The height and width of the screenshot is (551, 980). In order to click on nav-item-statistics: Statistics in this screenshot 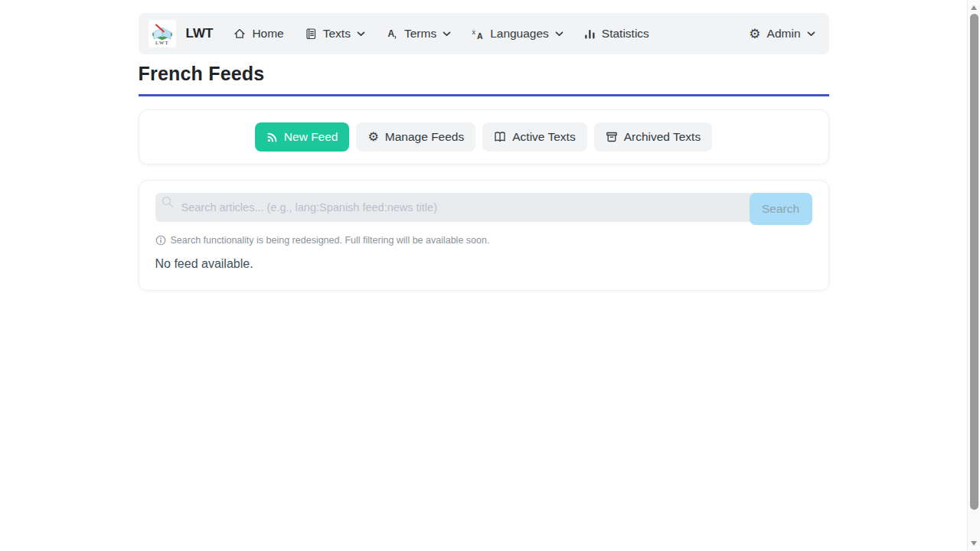, I will do `click(617, 34)`.